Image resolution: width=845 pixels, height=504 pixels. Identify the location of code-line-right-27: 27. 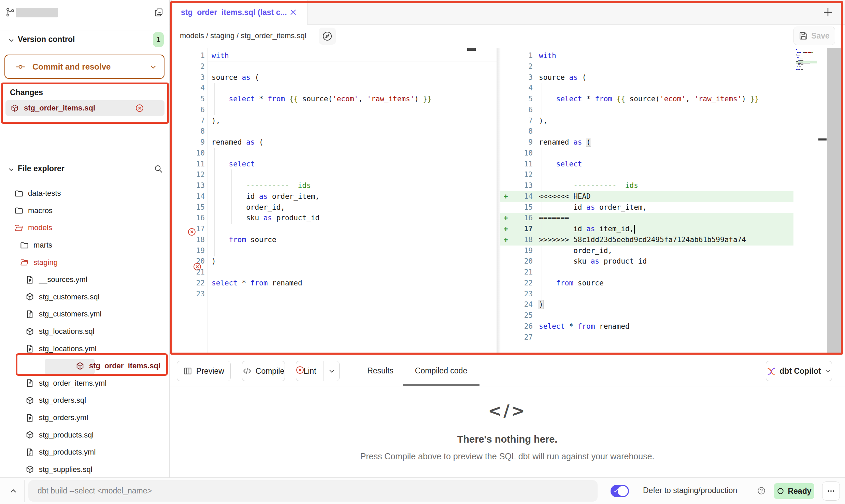
(672, 338).